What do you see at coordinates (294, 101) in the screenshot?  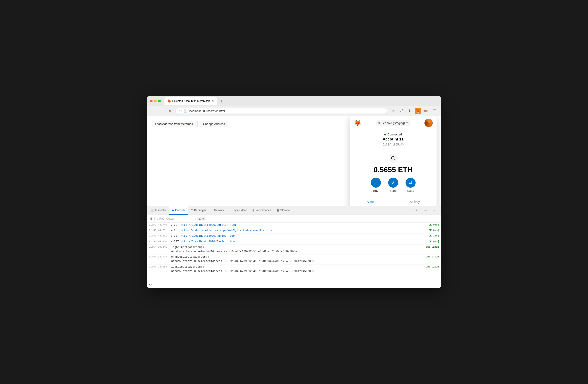 I see `title-bar: 🦊 Selected Account in MetaMask ✕ +` at bounding box center [294, 101].